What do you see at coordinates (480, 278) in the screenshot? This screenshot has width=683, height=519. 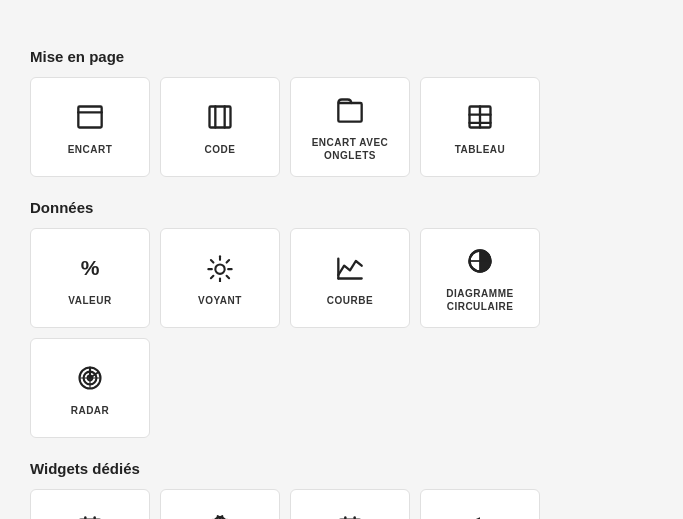 I see `widget-card-diagramme: DIAGRAMME CIRCULAIRE` at bounding box center [480, 278].